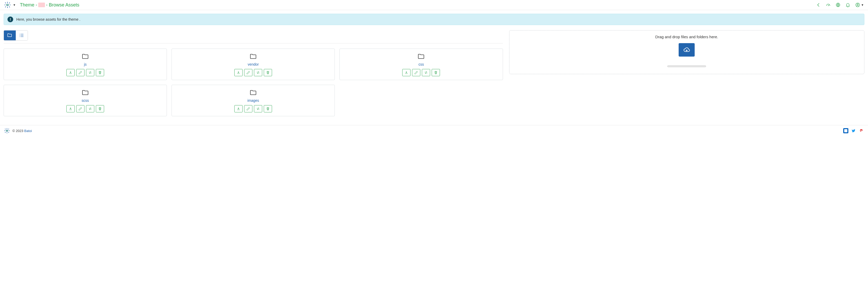  What do you see at coordinates (848, 5) in the screenshot?
I see `bell-icon` at bounding box center [848, 5].